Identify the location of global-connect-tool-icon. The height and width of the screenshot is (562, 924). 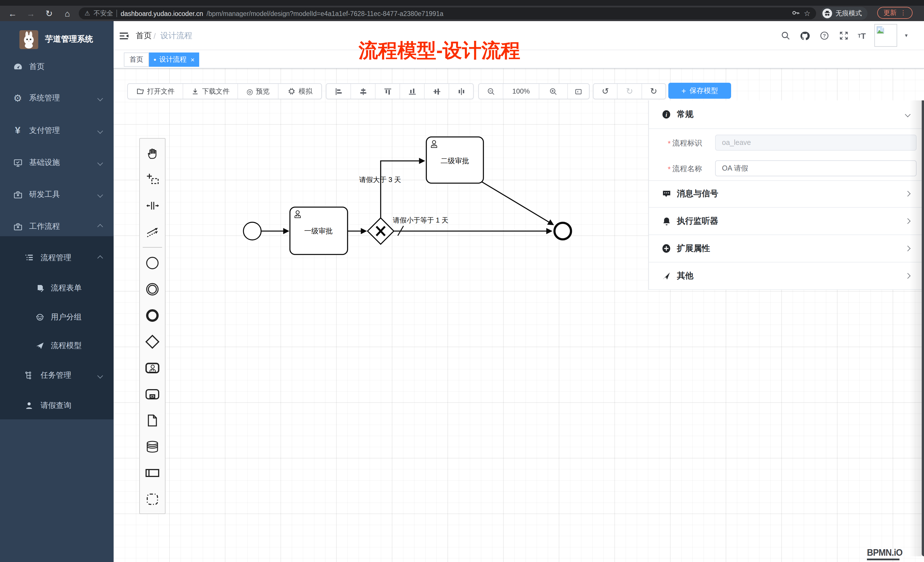
(152, 232).